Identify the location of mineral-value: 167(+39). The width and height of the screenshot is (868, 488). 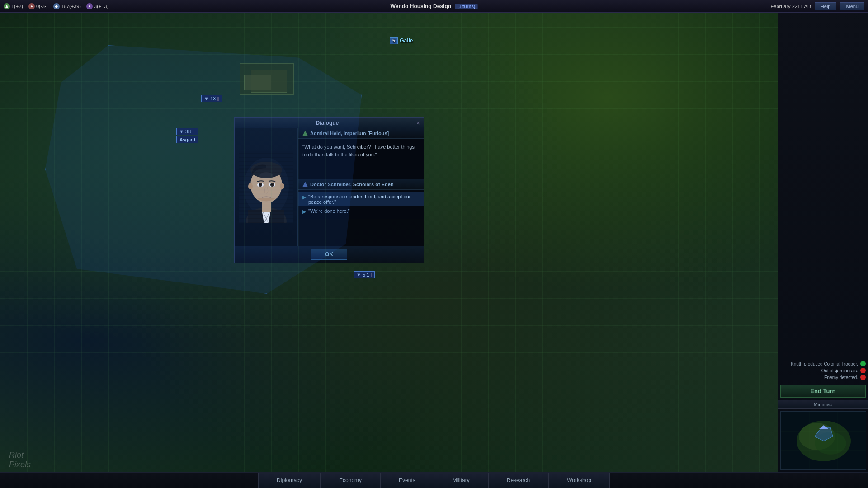
(71, 6).